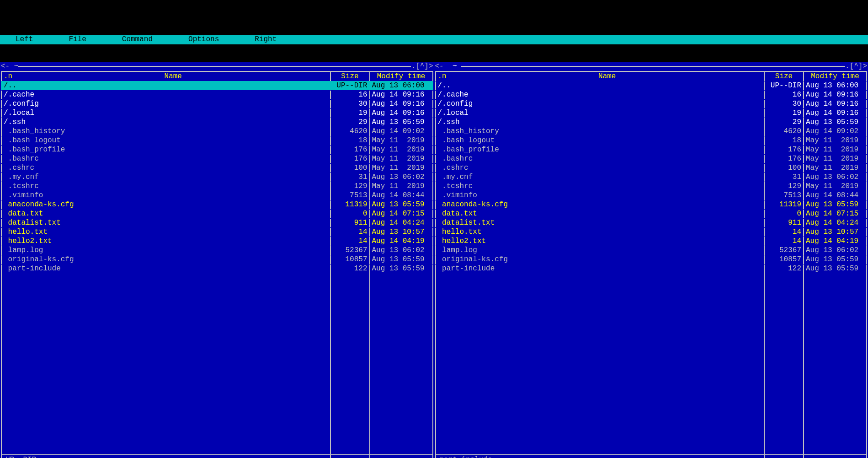 This screenshot has height=458, width=868. I want to click on right-row: hello2.txt14Aug 14 04:19, so click(651, 241).